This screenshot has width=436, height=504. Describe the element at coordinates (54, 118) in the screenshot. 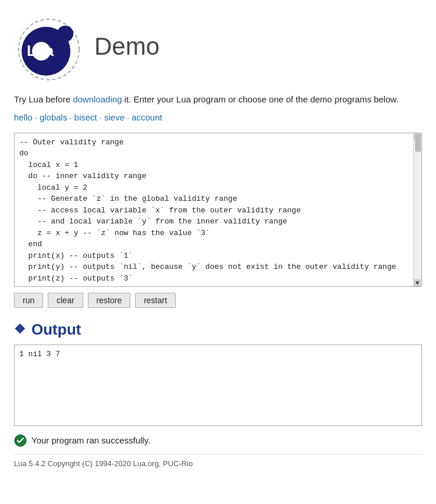

I see `nav-globals: globals` at that location.